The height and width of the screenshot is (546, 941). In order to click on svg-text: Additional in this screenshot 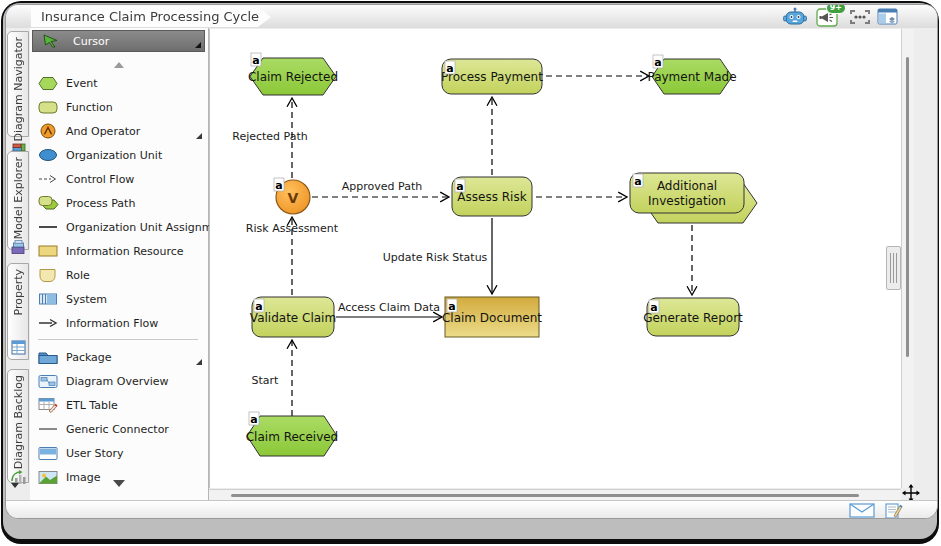, I will do `click(687, 186)`.